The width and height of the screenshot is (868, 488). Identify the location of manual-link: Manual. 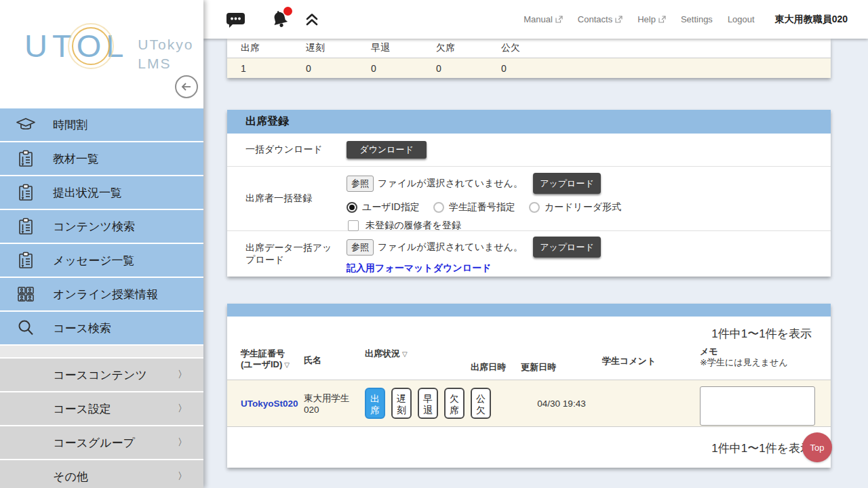
(543, 19).